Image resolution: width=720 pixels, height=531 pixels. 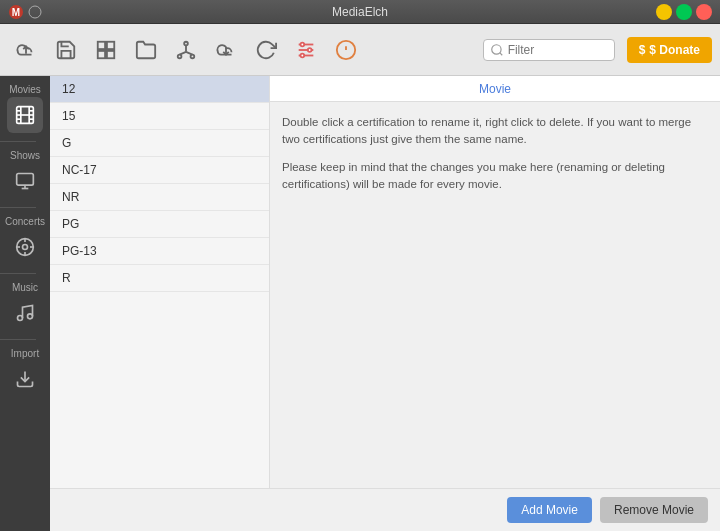 What do you see at coordinates (346, 50) in the screenshot?
I see `alert-button` at bounding box center [346, 50].